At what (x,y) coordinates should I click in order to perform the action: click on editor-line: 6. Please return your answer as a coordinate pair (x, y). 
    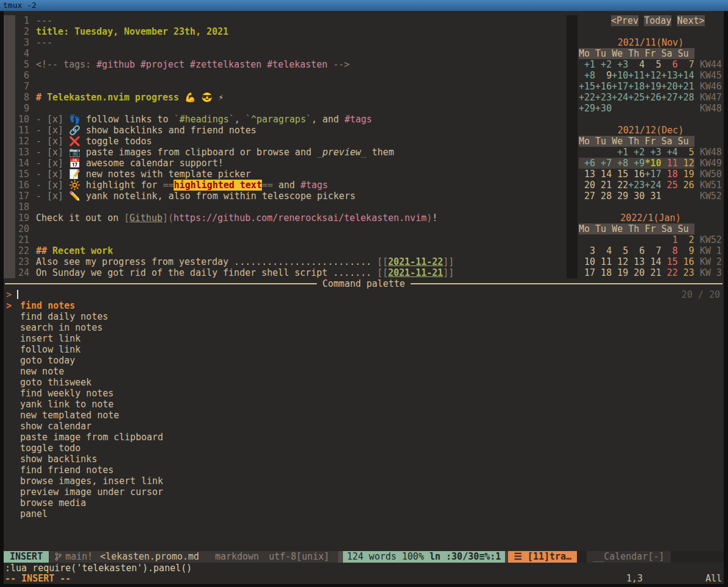
    Looking at the image, I should click on (285, 76).